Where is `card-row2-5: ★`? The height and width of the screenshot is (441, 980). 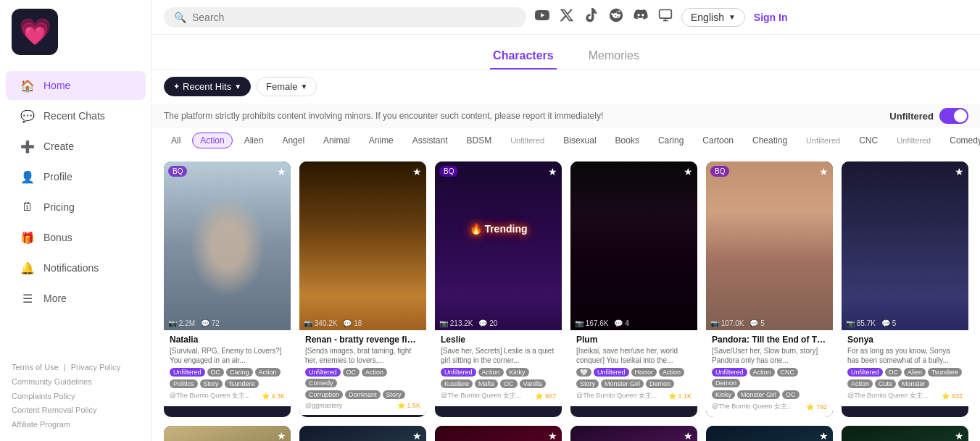
card-row2-5: ★ is located at coordinates (770, 433).